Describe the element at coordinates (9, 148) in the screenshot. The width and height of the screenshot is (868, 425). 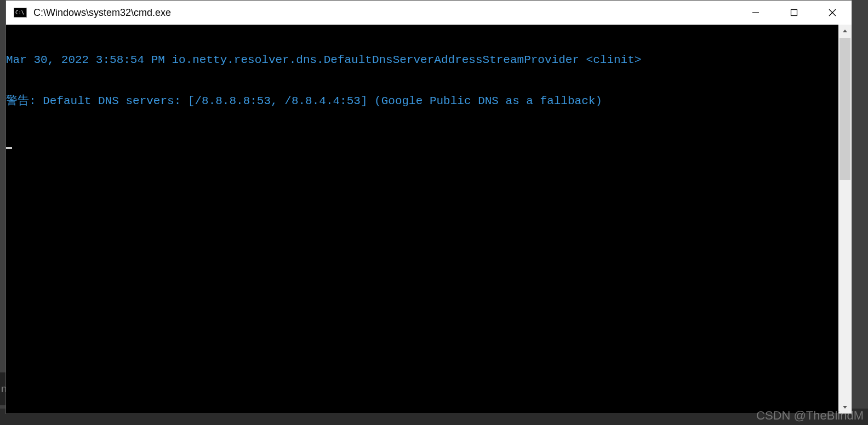
I see `cursor` at that location.